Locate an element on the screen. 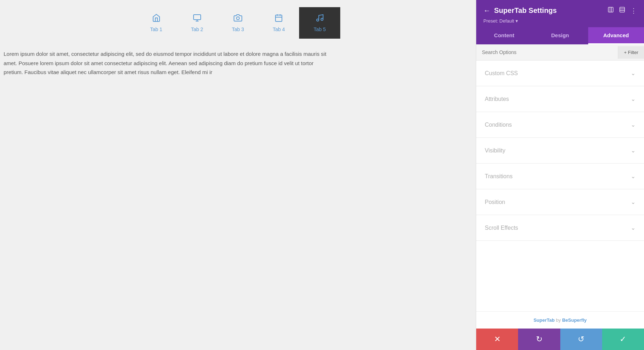  tabs-bar: Tab 1 Tab 2 Tab 3 Tab 4 Tab 5 is located at coordinates (238, 19).